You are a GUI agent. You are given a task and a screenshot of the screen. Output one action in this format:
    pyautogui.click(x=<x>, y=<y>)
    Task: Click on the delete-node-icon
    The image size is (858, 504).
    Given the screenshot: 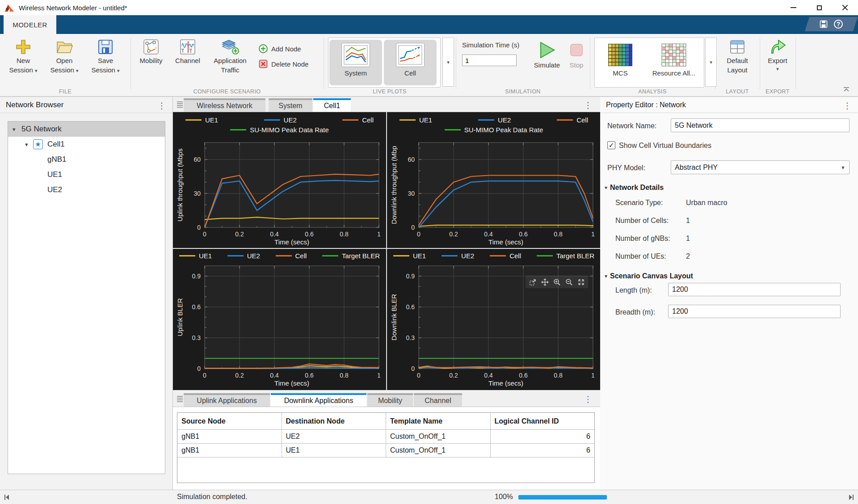 What is the action you would take?
    pyautogui.click(x=263, y=64)
    